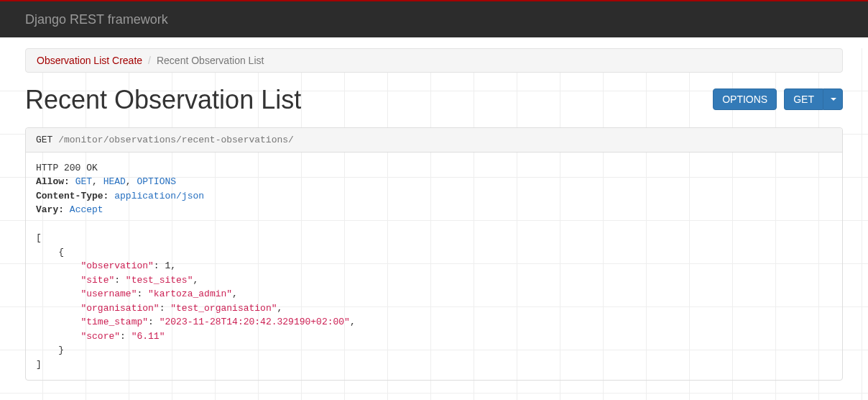 The image size is (868, 400). I want to click on get-dropdown-toggle, so click(833, 99).